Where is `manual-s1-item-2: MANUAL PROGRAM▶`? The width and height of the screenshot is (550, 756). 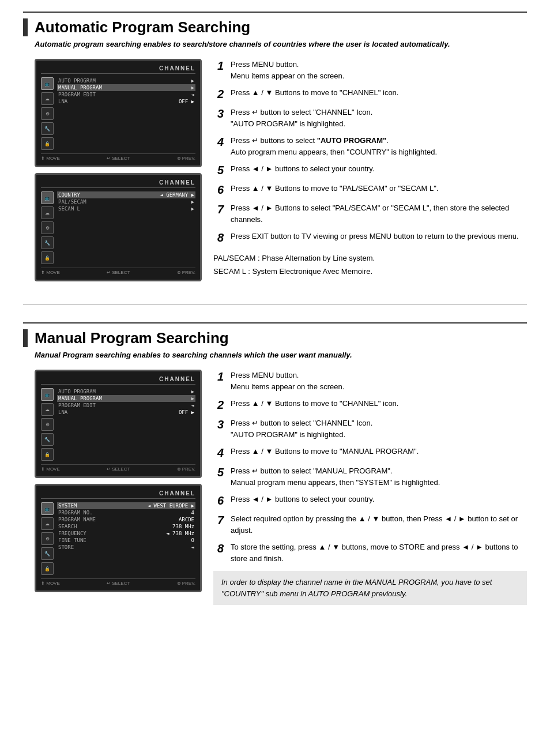
manual-s1-item-2: MANUAL PROGRAM▶ is located at coordinates (126, 398).